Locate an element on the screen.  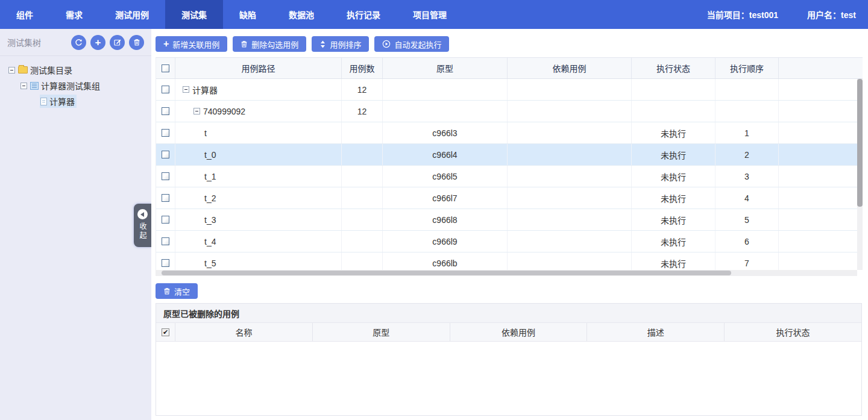
add-node-button: + is located at coordinates (98, 42).